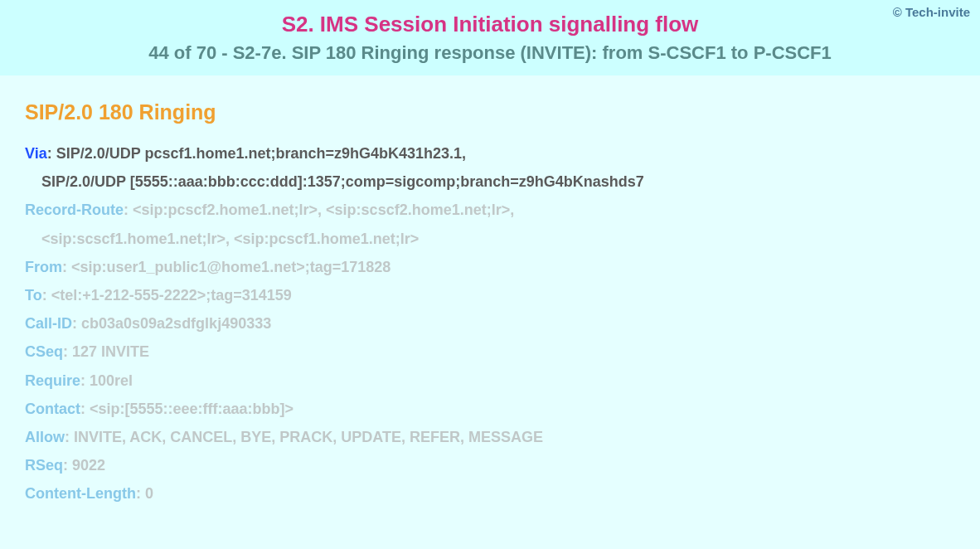  Describe the element at coordinates (230, 267) in the screenshot. I see `from-value: <sip:user1_public1@home1.net>;tag=171828` at that location.